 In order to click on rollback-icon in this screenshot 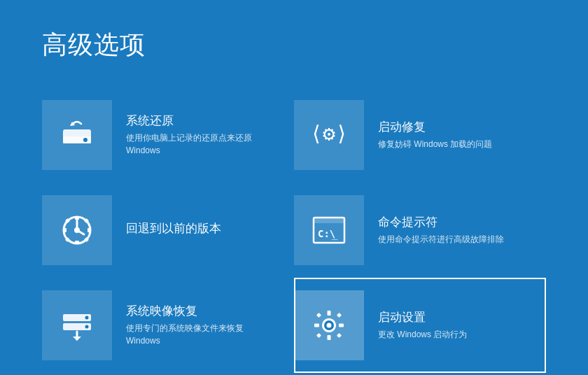, I will do `click(77, 230)`.